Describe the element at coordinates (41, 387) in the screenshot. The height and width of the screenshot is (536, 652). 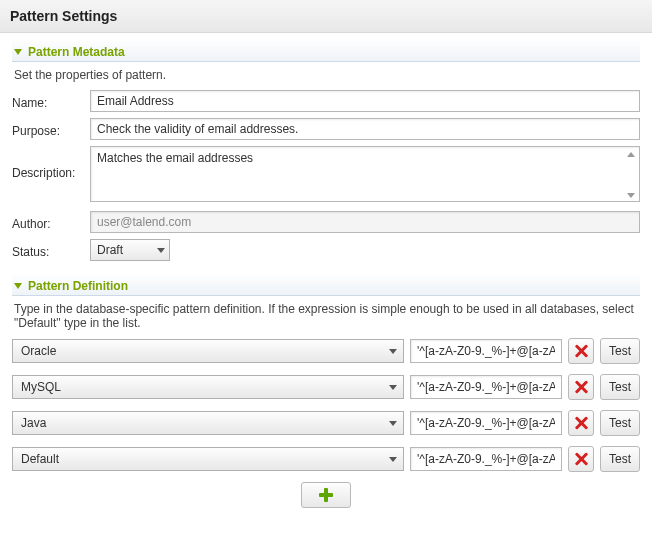
I see `db-type-value: MySQL` at that location.